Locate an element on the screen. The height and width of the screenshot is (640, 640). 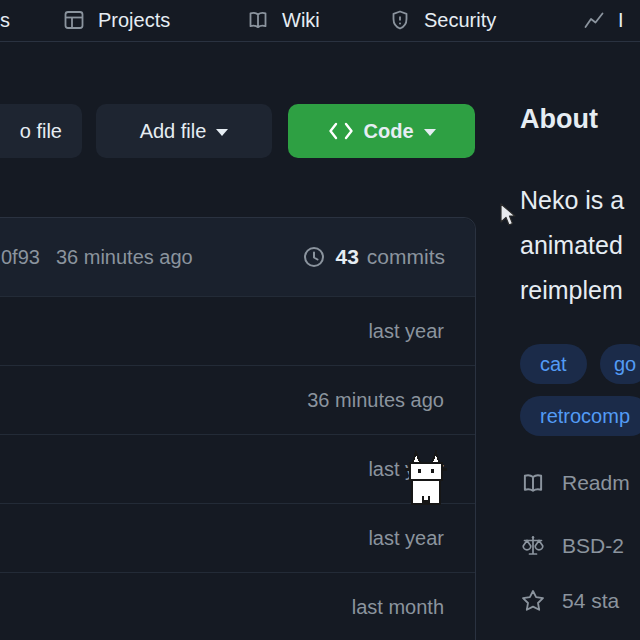
code-button-label: Code is located at coordinates (389, 132).